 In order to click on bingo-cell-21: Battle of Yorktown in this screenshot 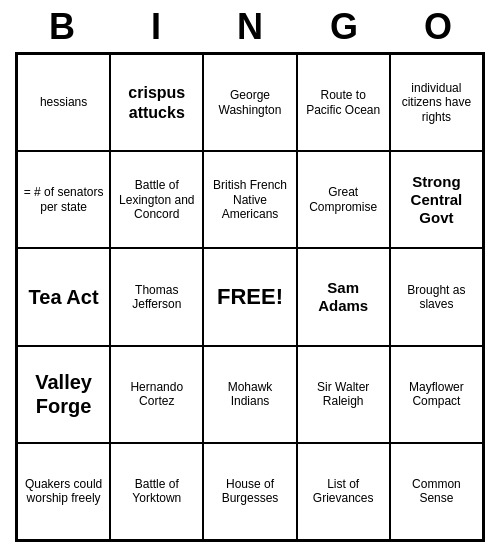, I will do `click(156, 492)`.